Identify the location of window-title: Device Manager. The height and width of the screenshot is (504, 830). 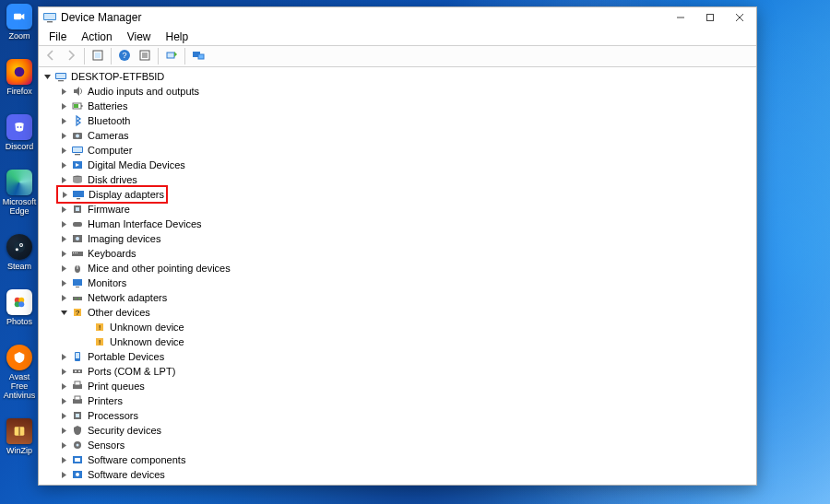
(101, 18).